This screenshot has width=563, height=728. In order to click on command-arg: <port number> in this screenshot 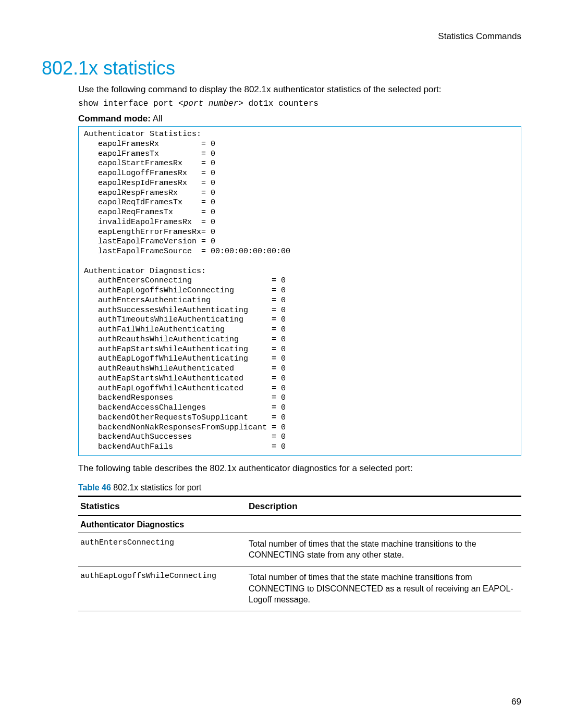, I will do `click(211, 104)`.